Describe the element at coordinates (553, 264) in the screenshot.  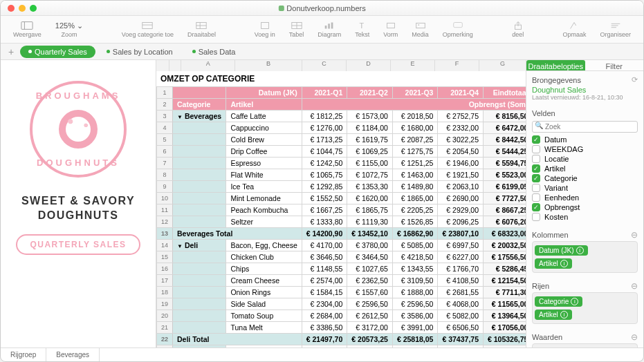
I see `pill: Artikel i` at that location.